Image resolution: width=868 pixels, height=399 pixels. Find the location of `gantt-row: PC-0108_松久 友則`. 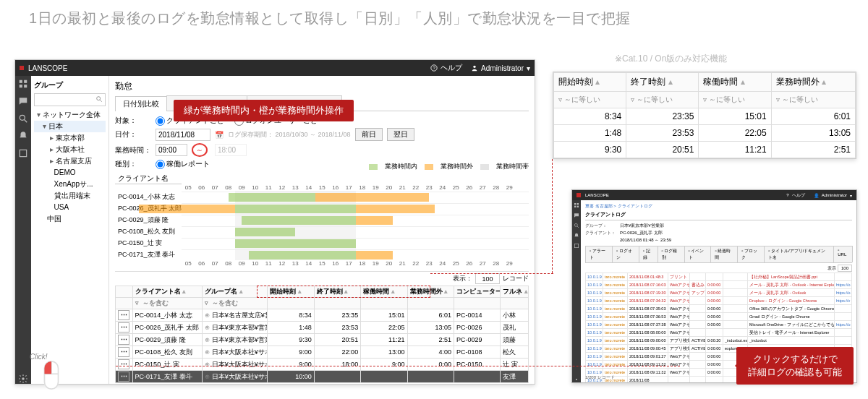

gantt-row: PC-0108_松久 友則 is located at coordinates (322, 231).